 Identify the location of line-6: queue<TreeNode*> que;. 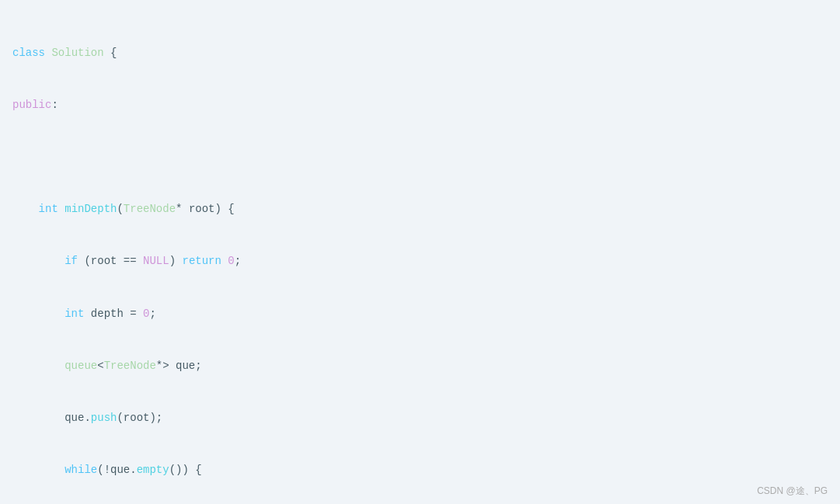
(420, 366).